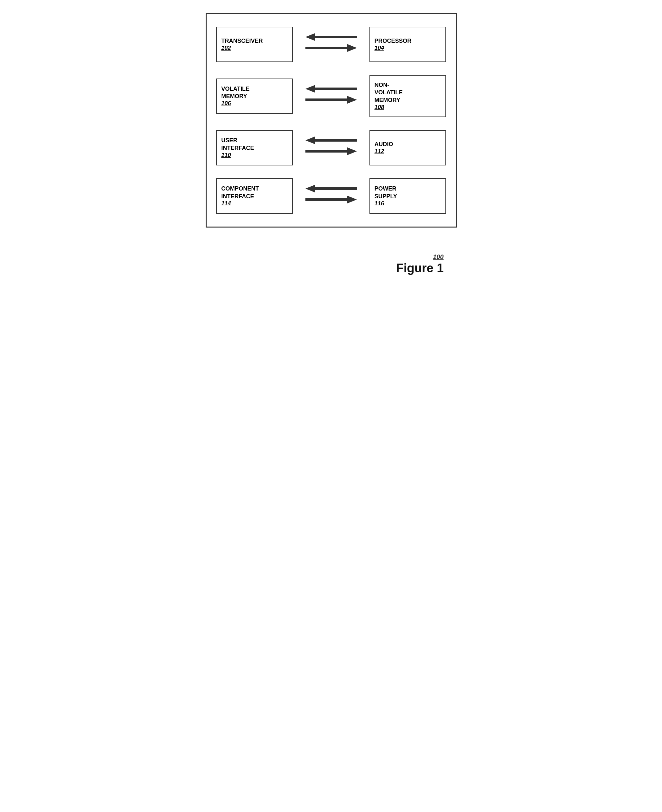  What do you see at coordinates (408, 144) in the screenshot?
I see `audio-label: AUDIO` at bounding box center [408, 144].